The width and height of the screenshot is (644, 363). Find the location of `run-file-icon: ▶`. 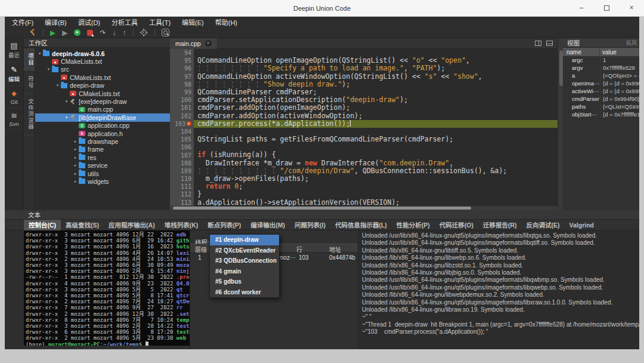

run-file-icon: ▶ is located at coordinates (64, 33).